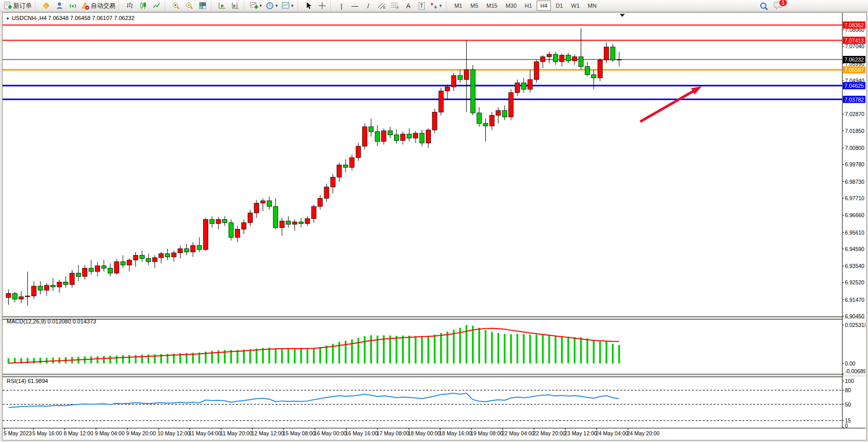 The image size is (868, 442). I want to click on svg-text: 6.90450, so click(855, 316).